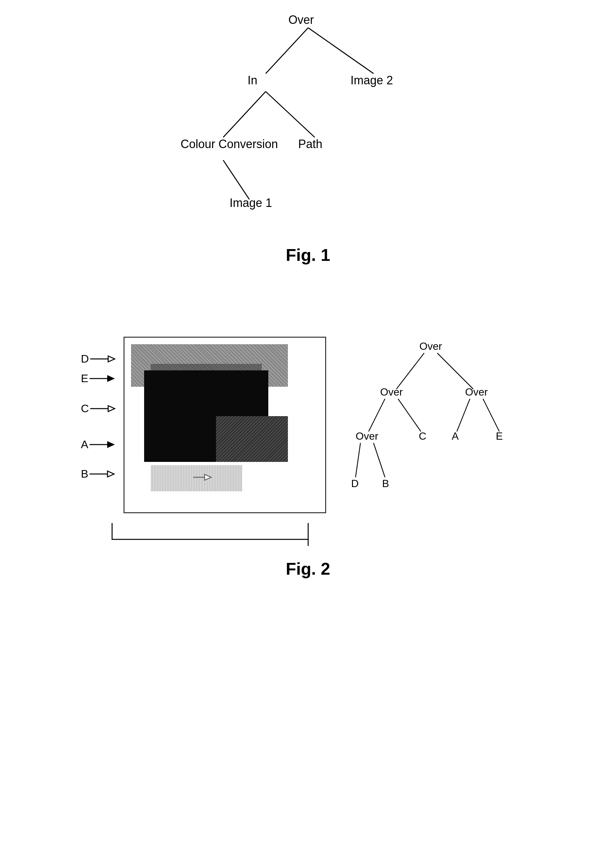  Describe the element at coordinates (437, 425) in the screenshot. I see `fig2-tree-svg: Over Over Over Over C` at that location.